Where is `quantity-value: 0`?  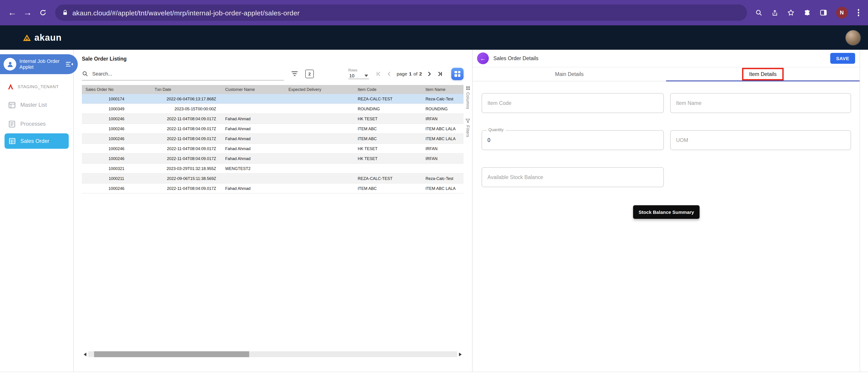 quantity-value: 0 is located at coordinates (489, 140).